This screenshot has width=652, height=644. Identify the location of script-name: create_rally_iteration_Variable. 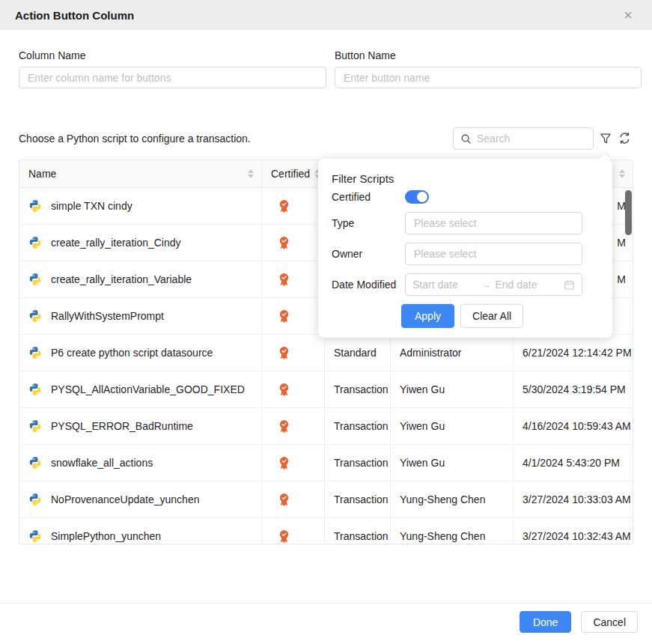
(121, 279).